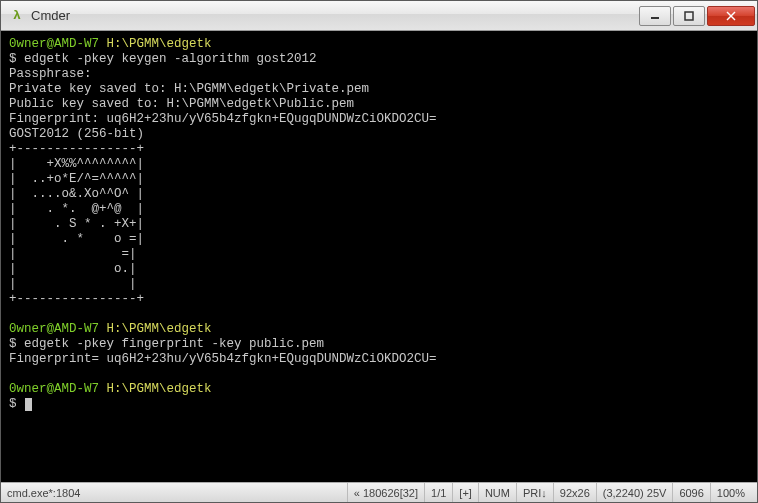 The width and height of the screenshot is (758, 503). Describe the element at coordinates (438, 492) in the screenshot. I see `status-seg: 1/1` at that location.